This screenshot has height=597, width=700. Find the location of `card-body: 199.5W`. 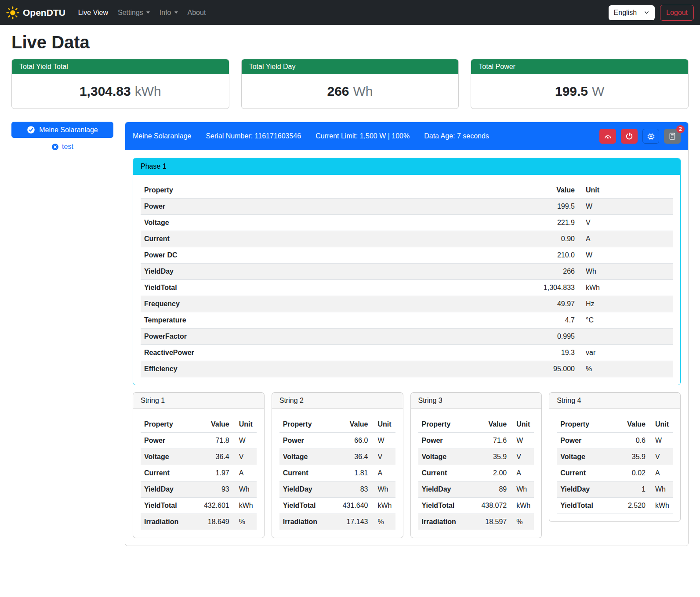

card-body: 199.5W is located at coordinates (580, 91).